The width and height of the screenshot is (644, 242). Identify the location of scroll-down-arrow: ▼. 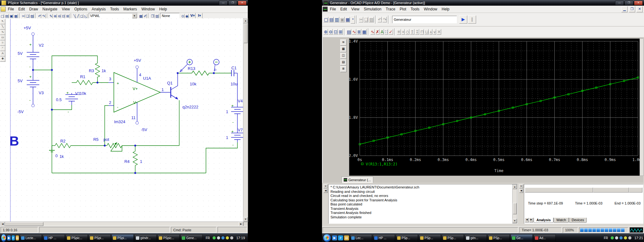
(246, 219).